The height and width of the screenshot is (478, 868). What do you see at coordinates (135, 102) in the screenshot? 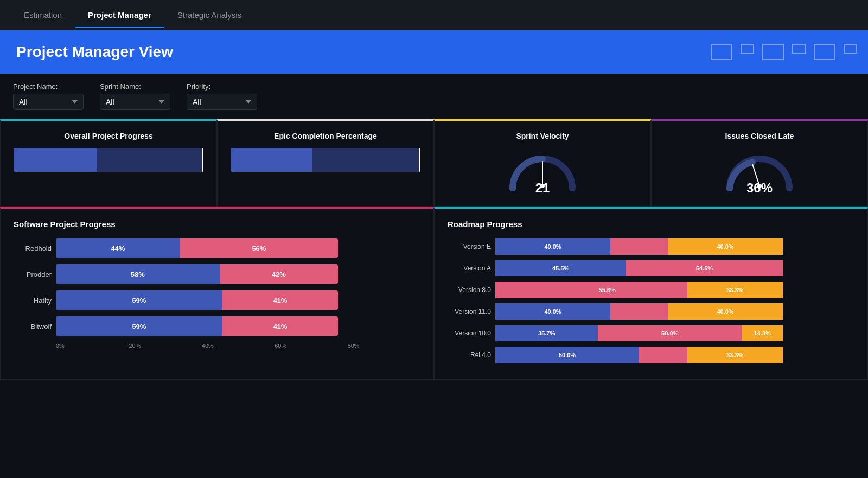
I see `sprint-name-select: All` at bounding box center [135, 102].